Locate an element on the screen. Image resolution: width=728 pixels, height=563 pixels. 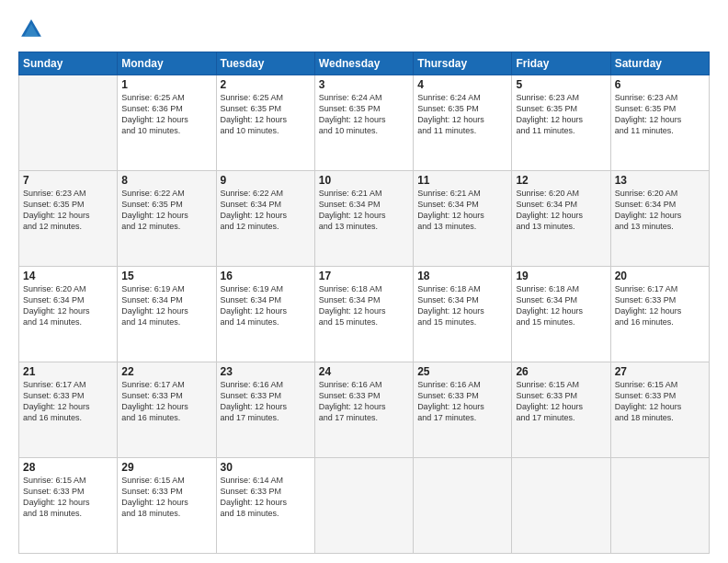
day-number: 1 is located at coordinates (166, 85).